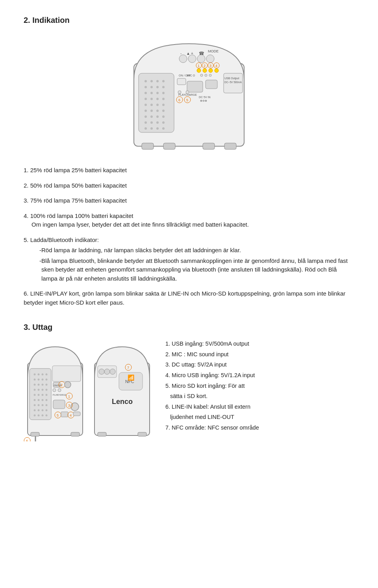 This screenshot has width=378, height=588. Describe the element at coordinates (260, 386) in the screenshot. I see `section3-text: 1. USB ingång: 5V/500mA output 2. MIC : …` at that location.